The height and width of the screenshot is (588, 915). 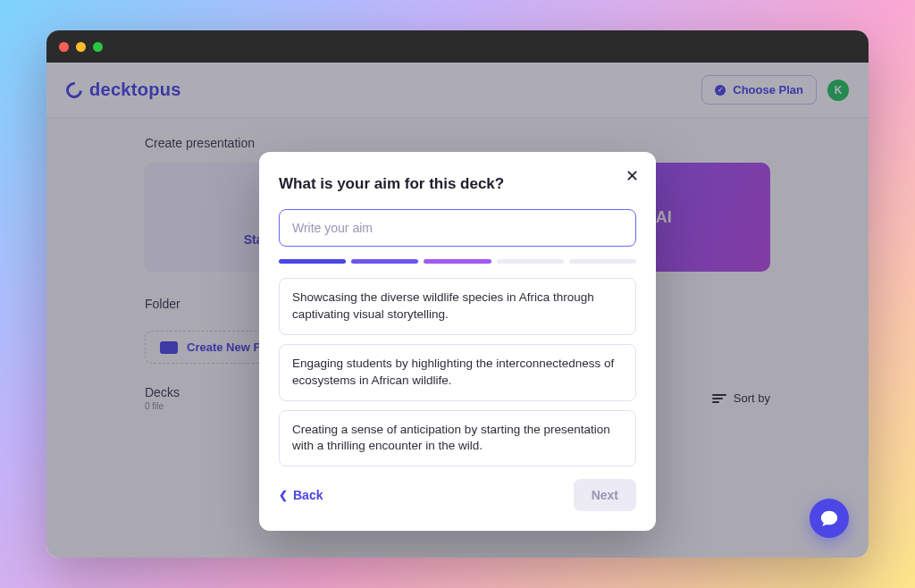 I want to click on chat-icon, so click(x=829, y=518).